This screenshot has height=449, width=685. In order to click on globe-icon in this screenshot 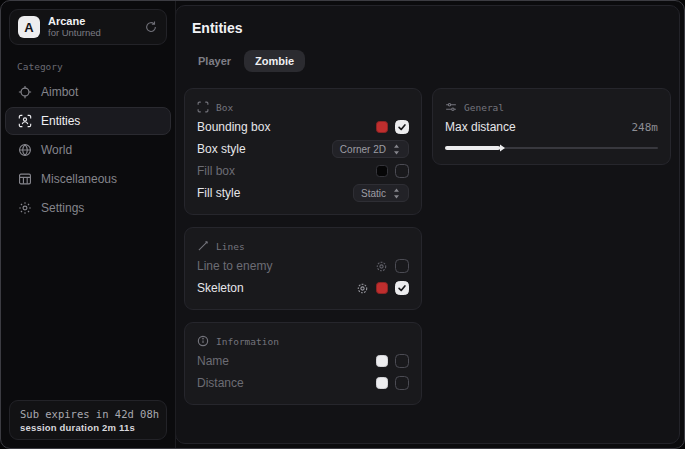, I will do `click(25, 150)`.